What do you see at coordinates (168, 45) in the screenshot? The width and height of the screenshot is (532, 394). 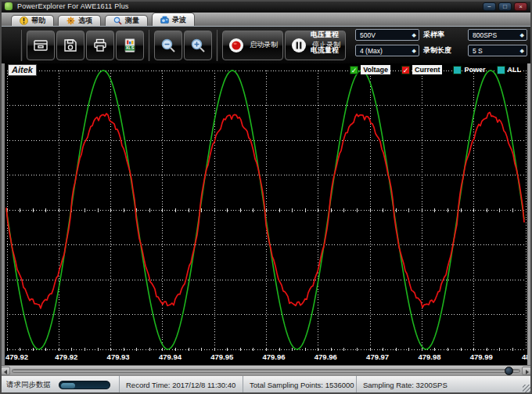 I see `zoom-out-button` at bounding box center [168, 45].